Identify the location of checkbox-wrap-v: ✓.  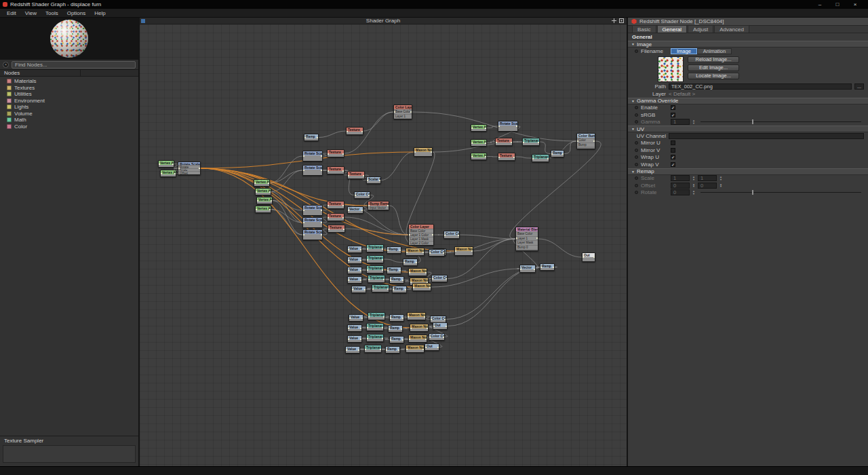
(673, 164).